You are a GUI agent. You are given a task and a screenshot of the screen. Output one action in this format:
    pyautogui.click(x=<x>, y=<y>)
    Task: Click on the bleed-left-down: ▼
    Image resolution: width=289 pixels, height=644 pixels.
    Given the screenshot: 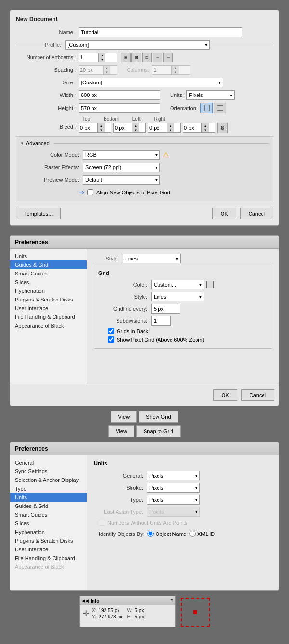 What is the action you would take?
    pyautogui.click(x=171, y=130)
    